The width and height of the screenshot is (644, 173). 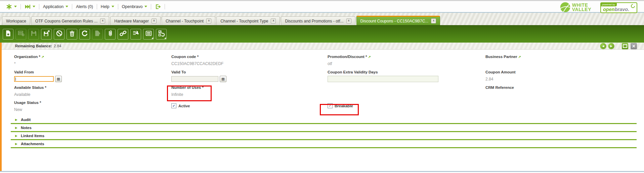 What do you see at coordinates (582, 7) in the screenshot?
I see `white-valley-text: WHITE VALLEY` at bounding box center [582, 7].